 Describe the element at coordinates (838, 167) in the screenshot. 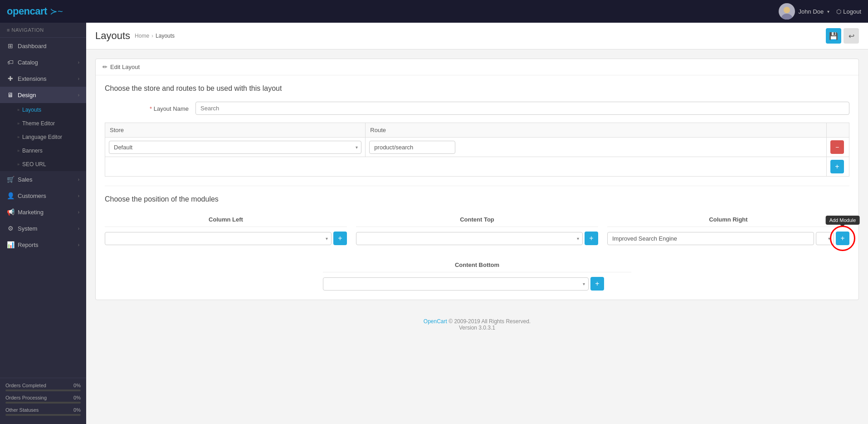

I see `add-route-cell: +` at that location.